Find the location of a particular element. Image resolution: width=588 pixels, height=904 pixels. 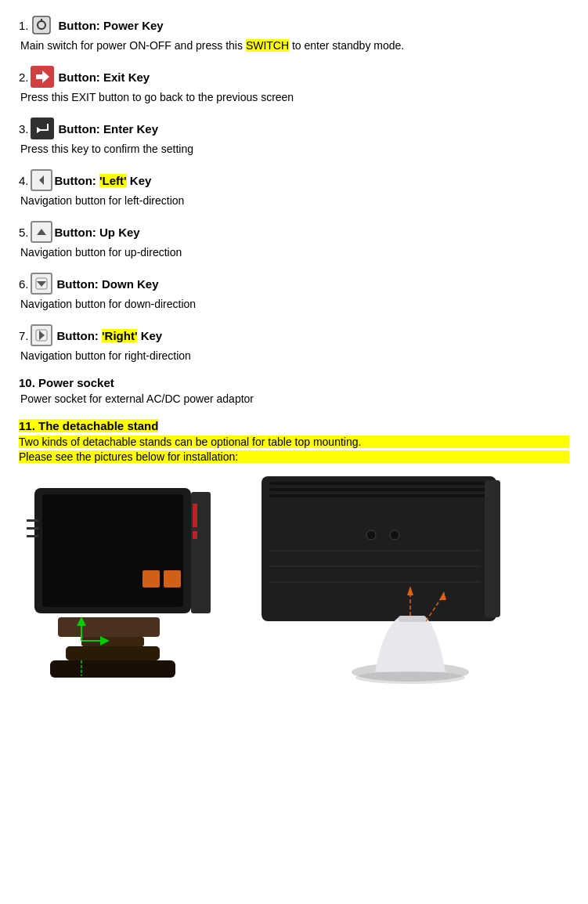

section-7-desc: Navigation button for right-direction is located at coordinates (294, 356).